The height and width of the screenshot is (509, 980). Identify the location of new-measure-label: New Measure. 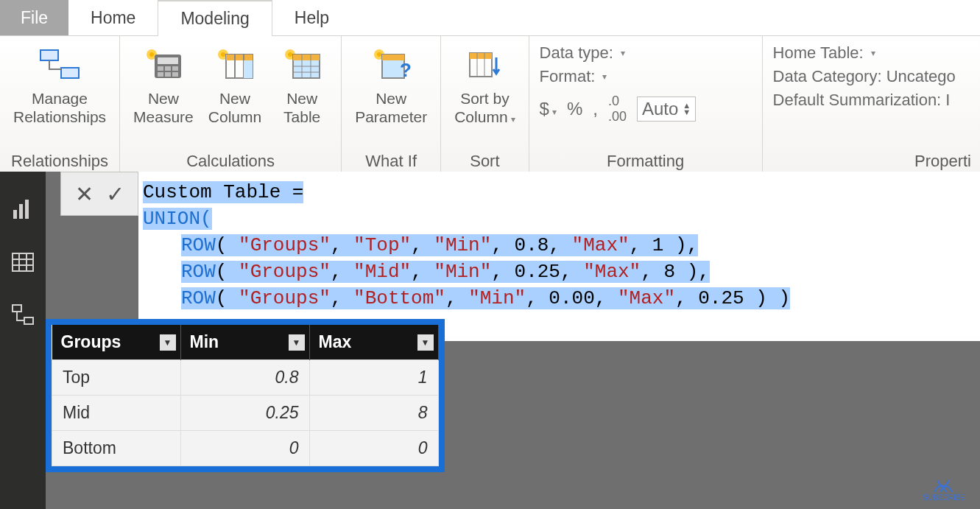
(163, 108).